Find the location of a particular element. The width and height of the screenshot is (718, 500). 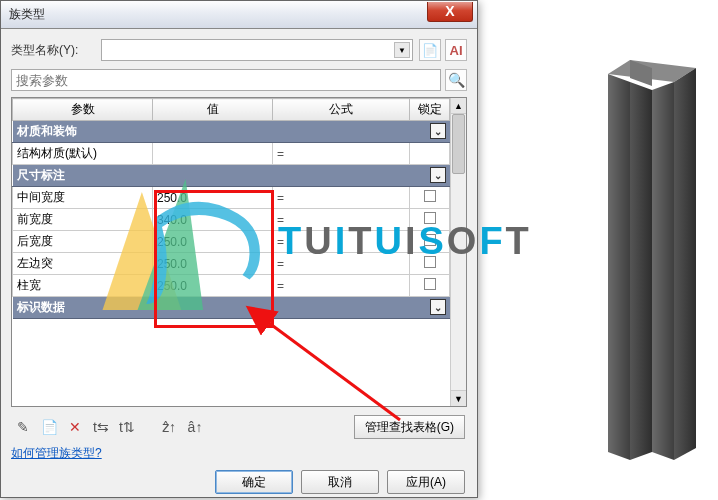

section-dimension: 尺寸标注⌄ is located at coordinates (232, 176).